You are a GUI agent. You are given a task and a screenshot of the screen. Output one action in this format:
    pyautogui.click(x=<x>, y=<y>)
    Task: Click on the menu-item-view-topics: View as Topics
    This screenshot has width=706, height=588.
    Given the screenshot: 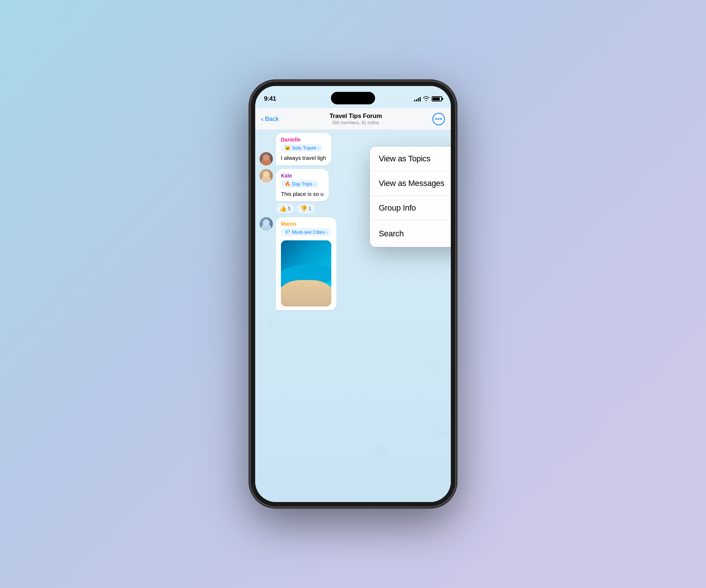 What is the action you would take?
    pyautogui.click(x=410, y=159)
    